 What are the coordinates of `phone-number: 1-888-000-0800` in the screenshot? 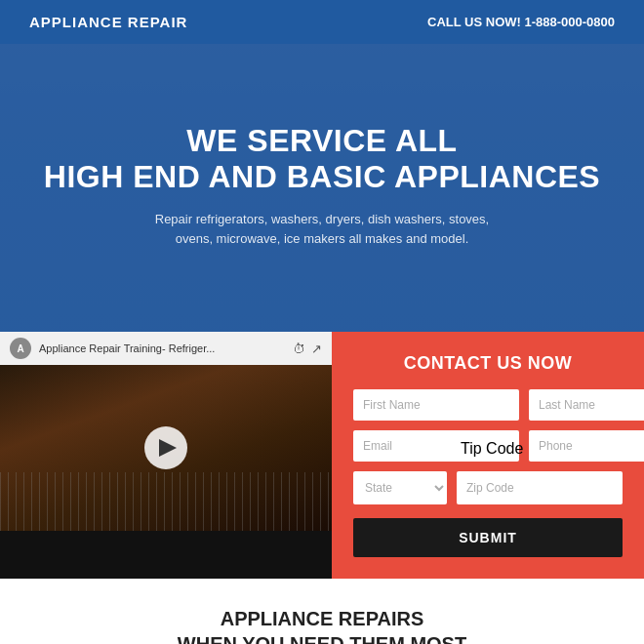 It's located at (570, 21).